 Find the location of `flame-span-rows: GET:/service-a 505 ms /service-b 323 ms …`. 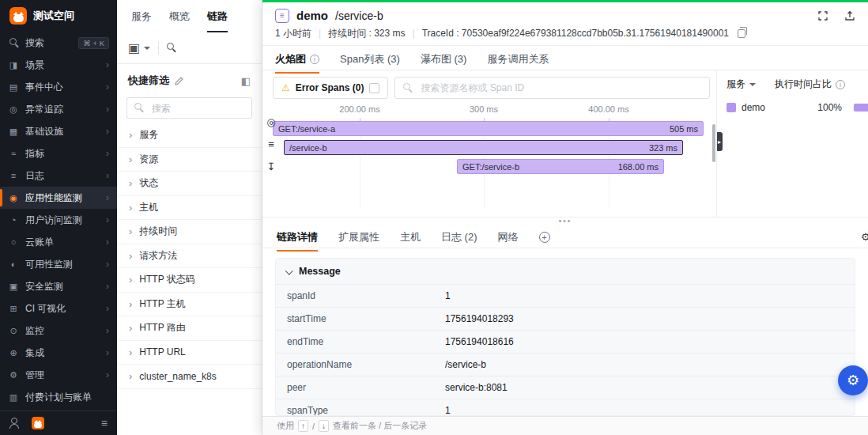

flame-span-rows: GET:/service-a 505 ms /service-b 323 ms … is located at coordinates (492, 169).